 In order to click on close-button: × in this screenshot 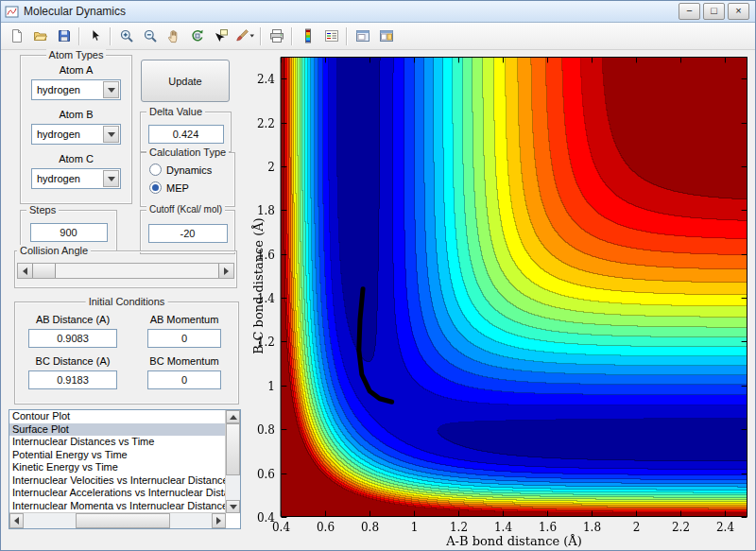, I will do `click(739, 11)`.